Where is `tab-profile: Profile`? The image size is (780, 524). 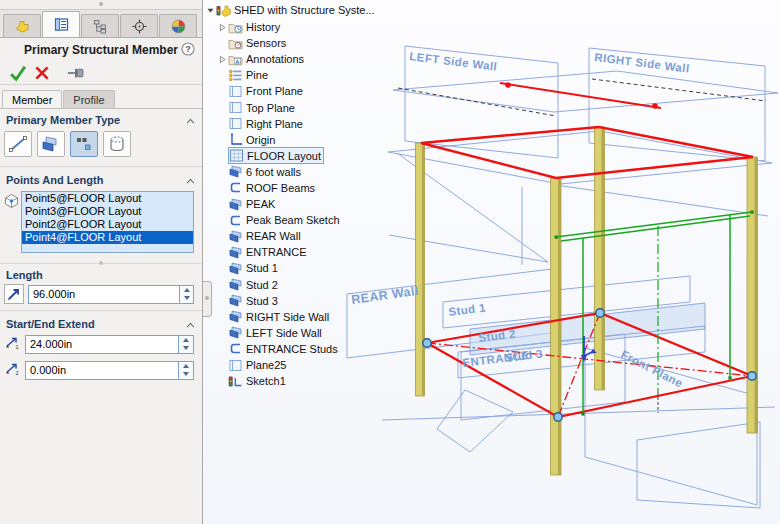 tab-profile: Profile is located at coordinates (88, 99).